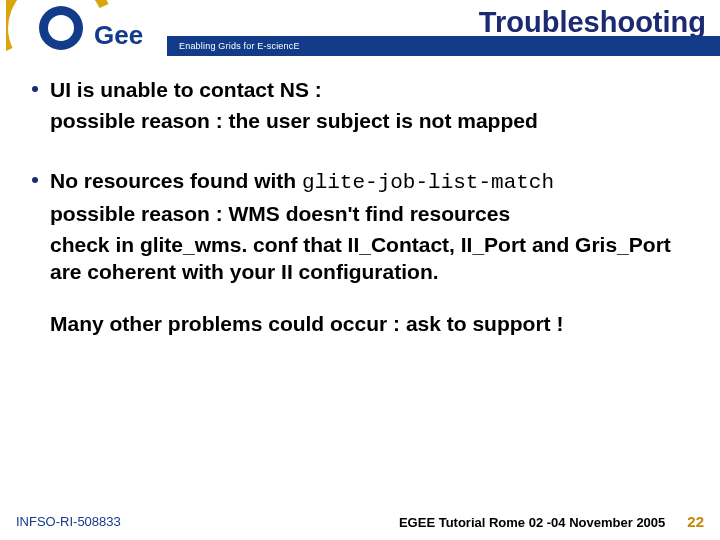 The height and width of the screenshot is (540, 720). I want to click on footer-left: INFSO-RI-508833, so click(68, 522).